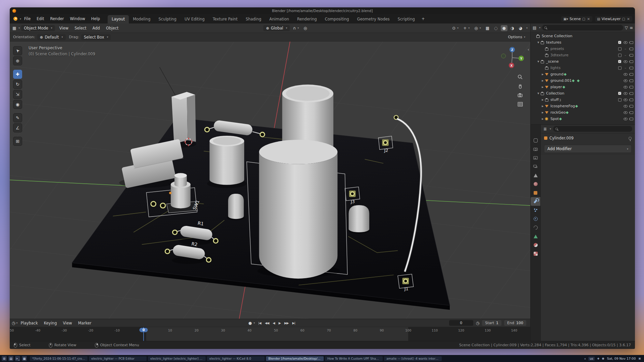 The width and height of the screenshot is (644, 362). Describe the element at coordinates (535, 193) in the screenshot. I see `properties-tab-object` at that location.